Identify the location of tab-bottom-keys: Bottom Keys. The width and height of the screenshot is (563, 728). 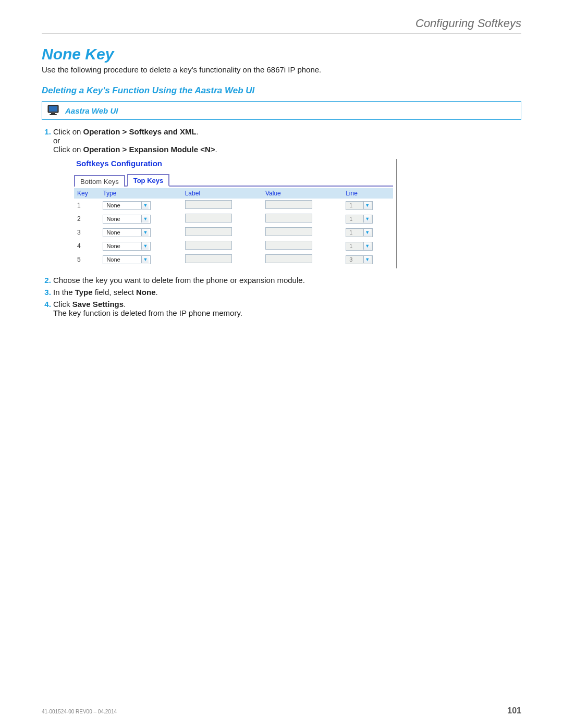
(100, 181).